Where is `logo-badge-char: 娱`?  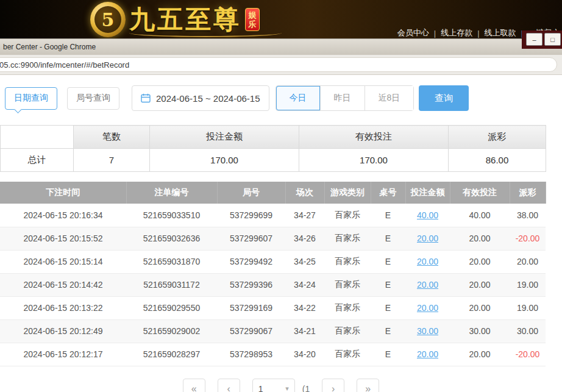
logo-badge-char: 娱 is located at coordinates (252, 15).